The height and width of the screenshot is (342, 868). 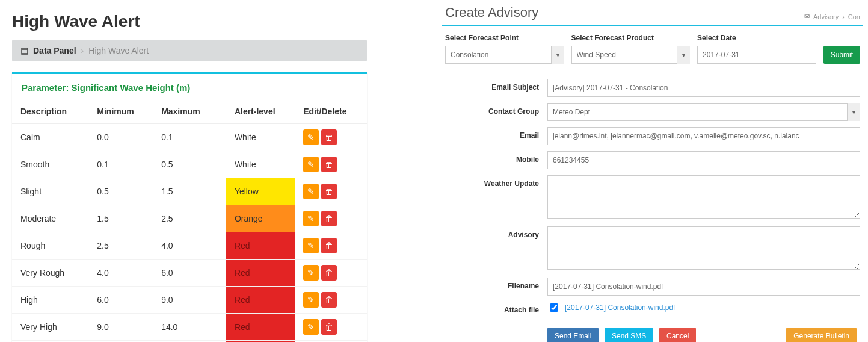 I want to click on forecast-point-label: Select Forecast Point, so click(x=505, y=38).